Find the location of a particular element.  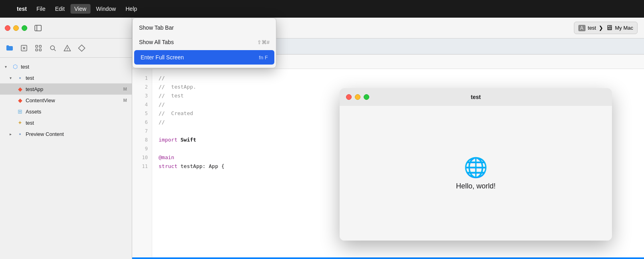

line-num-5: 5 is located at coordinates (142, 113).